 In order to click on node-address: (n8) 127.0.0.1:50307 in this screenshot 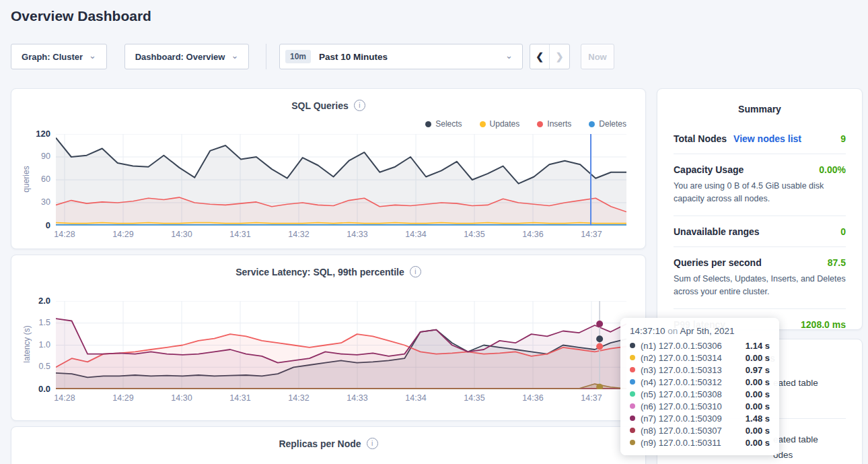, I will do `click(691, 431)`.